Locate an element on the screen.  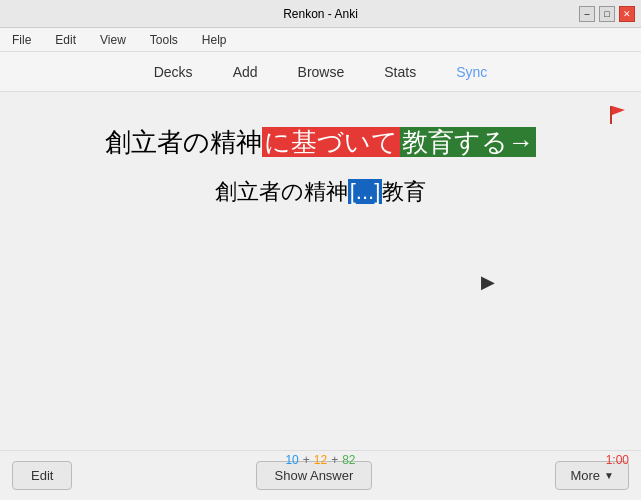
window-title: Renkon - Anki is located at coordinates (320, 14).